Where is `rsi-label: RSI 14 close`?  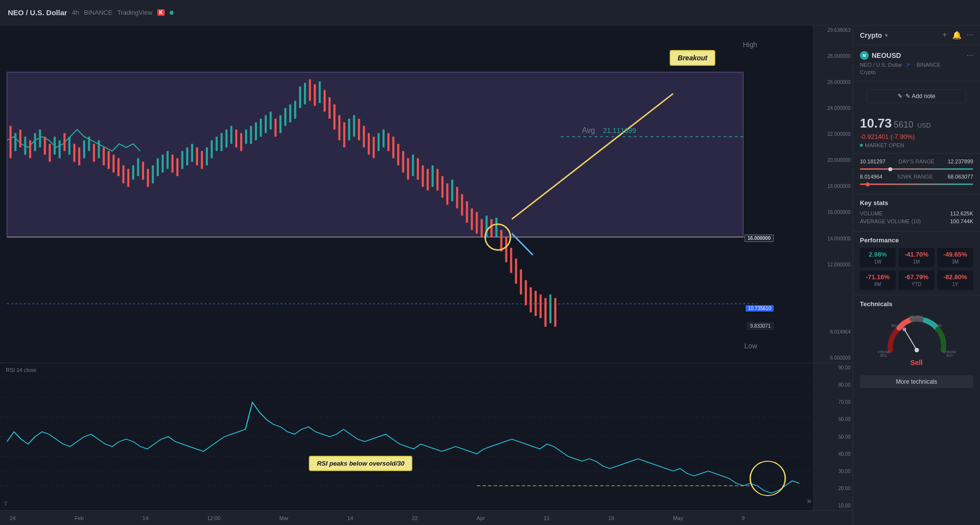 rsi-label: RSI 14 close is located at coordinates (21, 370).